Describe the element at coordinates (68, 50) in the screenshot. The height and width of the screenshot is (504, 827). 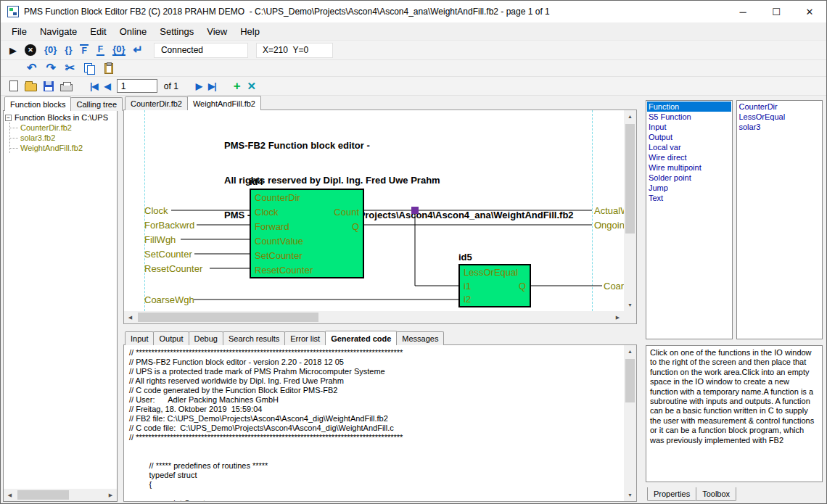
I see `braces-icon: {}` at that location.